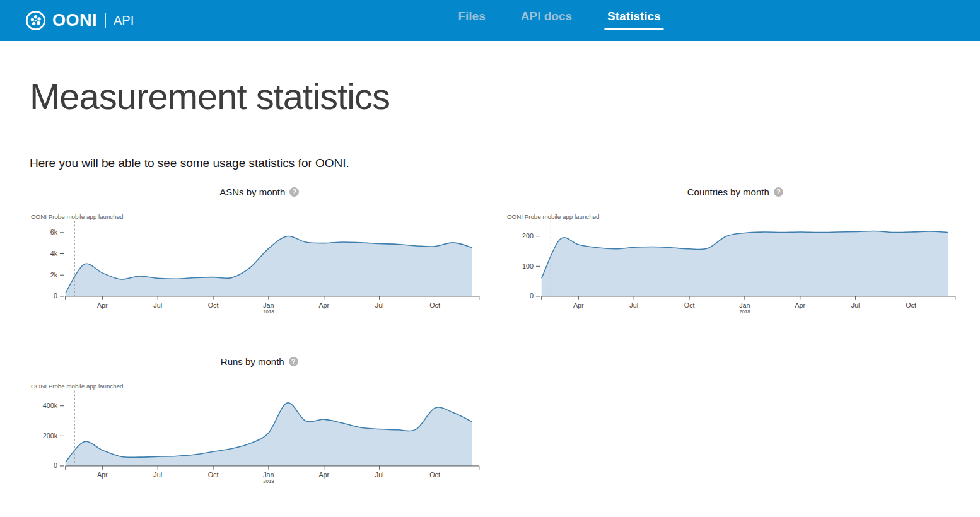 The width and height of the screenshot is (980, 517). What do you see at coordinates (634, 20) in the screenshot?
I see `nav-statistics: Statistics` at bounding box center [634, 20].